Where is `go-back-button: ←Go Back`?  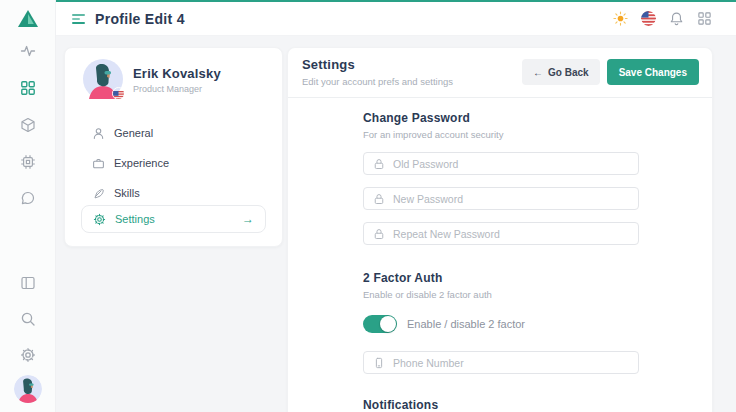 go-back-button: ←Go Back is located at coordinates (561, 72).